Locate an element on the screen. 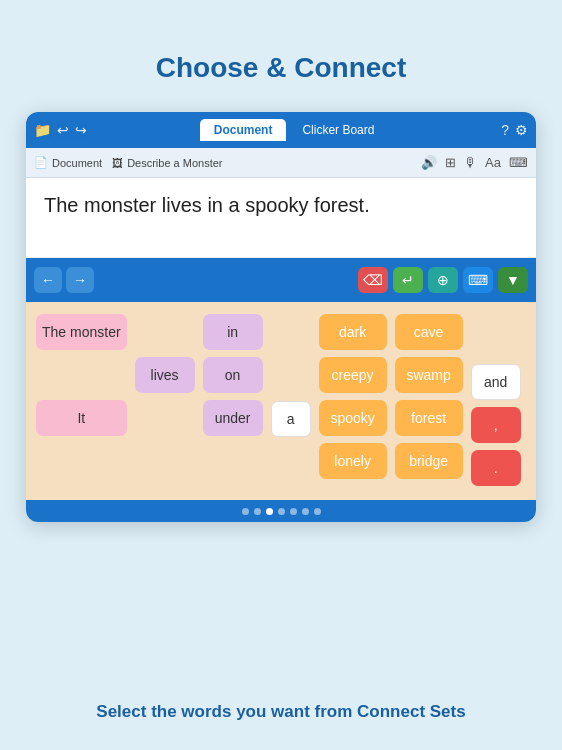  adjectives-column: dark creepy spooky lonely is located at coordinates (353, 400).